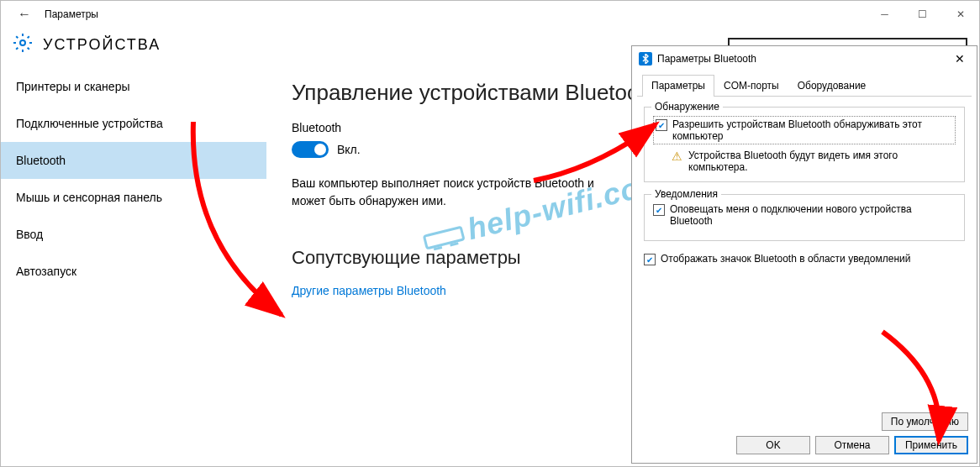 The height and width of the screenshot is (467, 980). Describe the element at coordinates (785, 259) in the screenshot. I see `showicon-checkbox-label: Отображать значок Bluetooth в области ув…` at that location.